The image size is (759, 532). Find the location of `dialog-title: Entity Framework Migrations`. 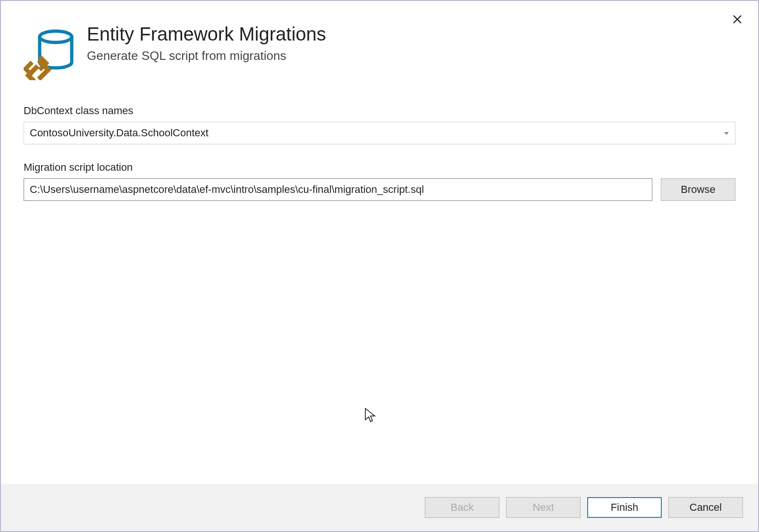

dialog-title: Entity Framework Migrations is located at coordinates (207, 34).